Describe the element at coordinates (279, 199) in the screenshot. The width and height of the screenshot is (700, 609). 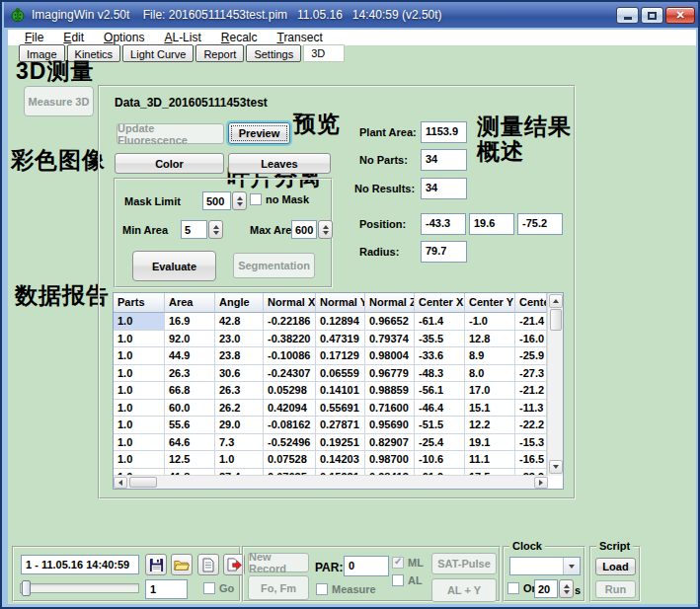
I see `no-mask-checkbox: no Mask` at that location.